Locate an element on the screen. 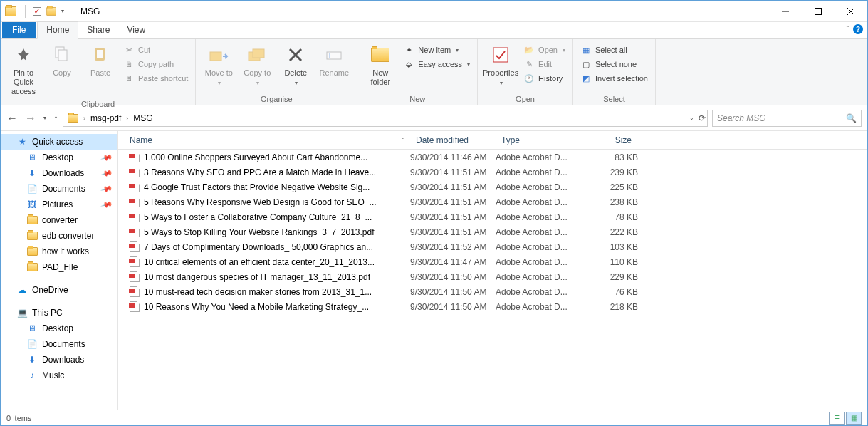 The height and width of the screenshot is (426, 868). pin-to-quick-access-button: Pin to Quick access is located at coordinates (23, 70).